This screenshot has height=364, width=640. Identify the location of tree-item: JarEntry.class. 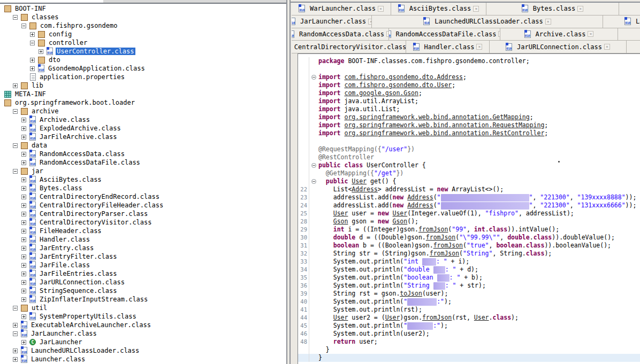
(143, 248).